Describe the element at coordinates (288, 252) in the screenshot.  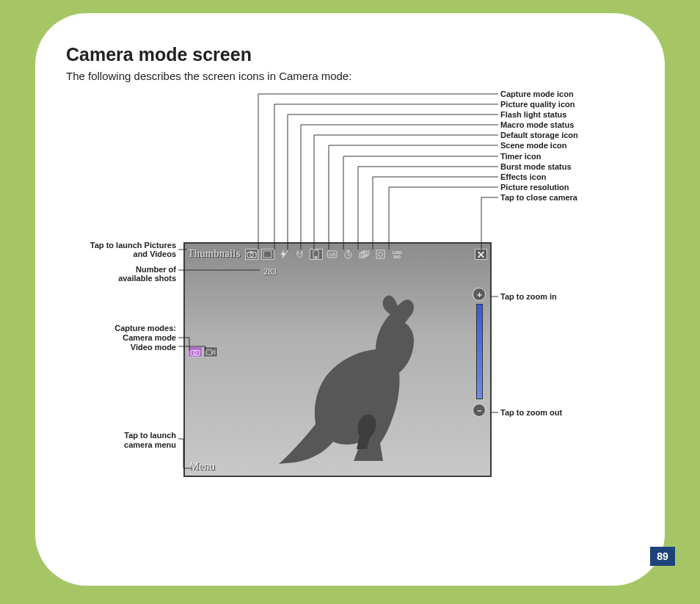
I see `svg-text: A` at that location.